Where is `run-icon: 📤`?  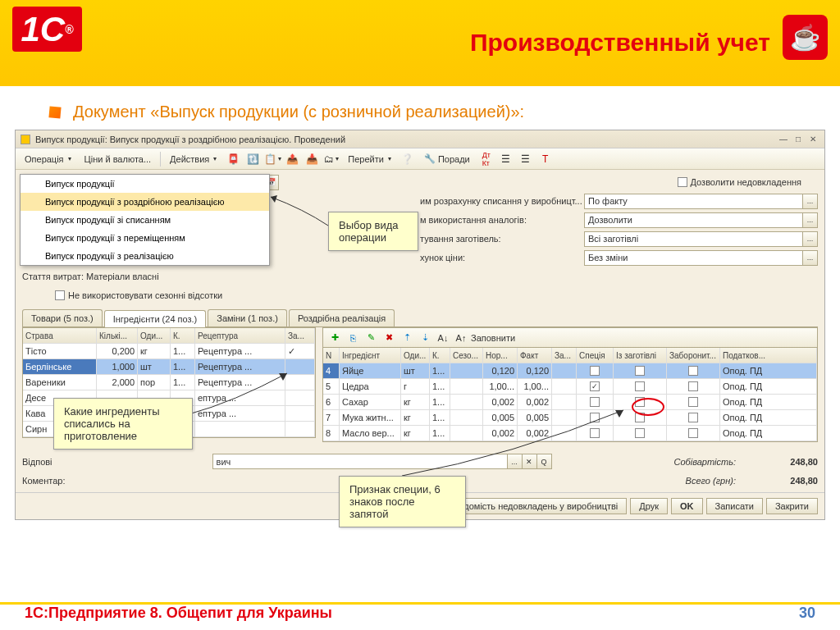
run-icon: 📤 is located at coordinates (292, 159).